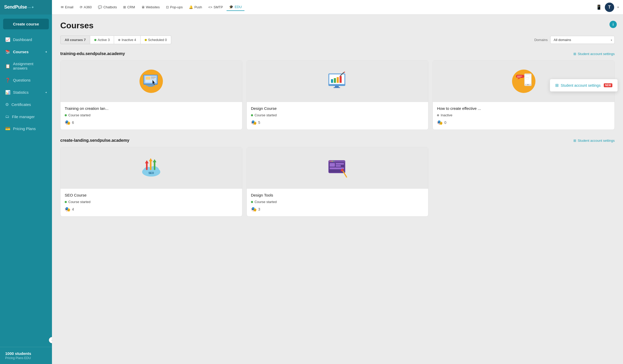  I want to click on nav-item-push: 🔔Push, so click(195, 7).